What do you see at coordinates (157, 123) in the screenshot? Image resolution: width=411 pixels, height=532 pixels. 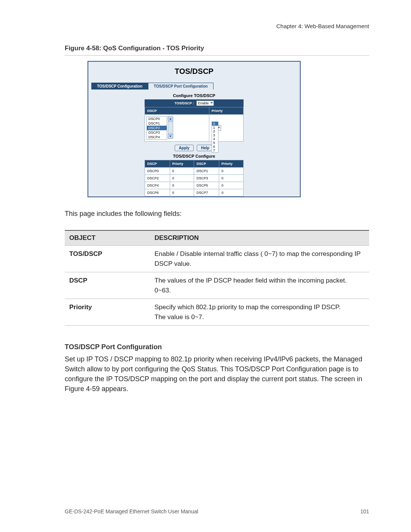 I see `list-item: DSCP1` at bounding box center [157, 123].